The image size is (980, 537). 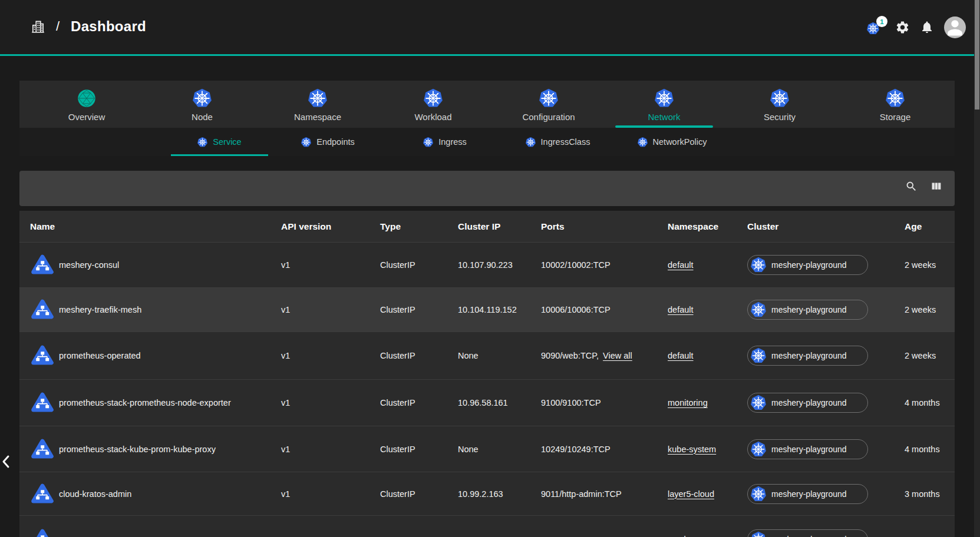 I want to click on column-header-ports: Ports, so click(x=553, y=226).